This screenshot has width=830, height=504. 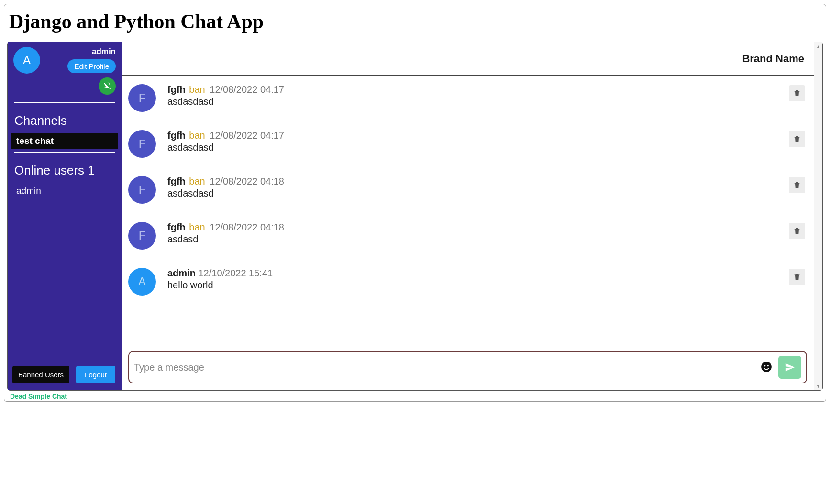 I want to click on sidebar-profile: A admin Edit Profile, so click(x=65, y=62).